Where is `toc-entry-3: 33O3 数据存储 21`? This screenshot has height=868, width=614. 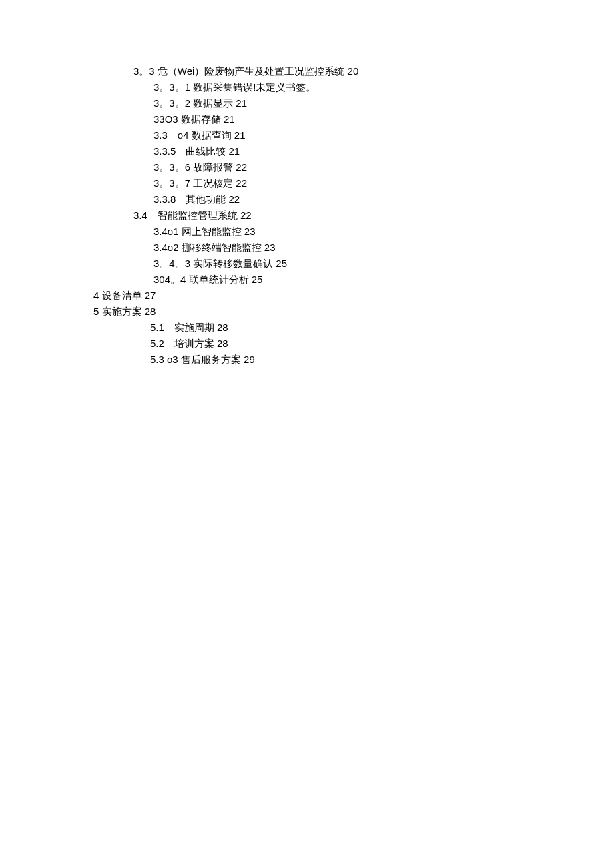 toc-entry-3: 33O3 数据存储 21 is located at coordinates (357, 119).